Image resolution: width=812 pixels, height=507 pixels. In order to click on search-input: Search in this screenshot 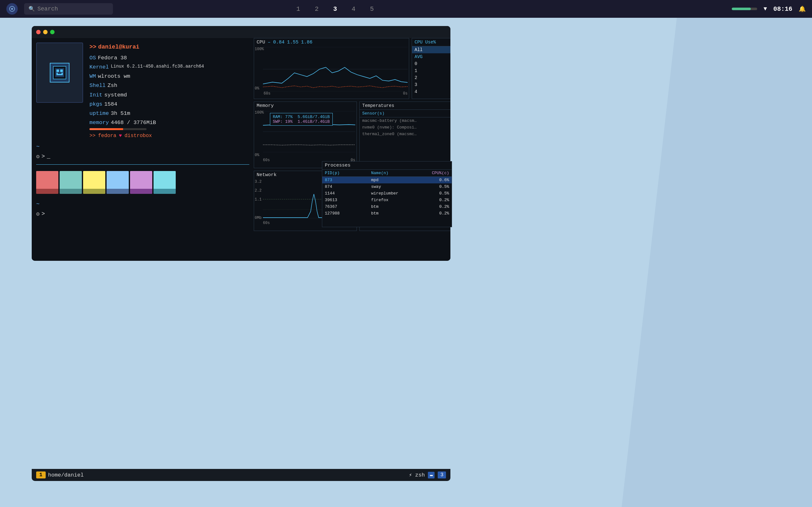, I will do `click(69, 9)`.